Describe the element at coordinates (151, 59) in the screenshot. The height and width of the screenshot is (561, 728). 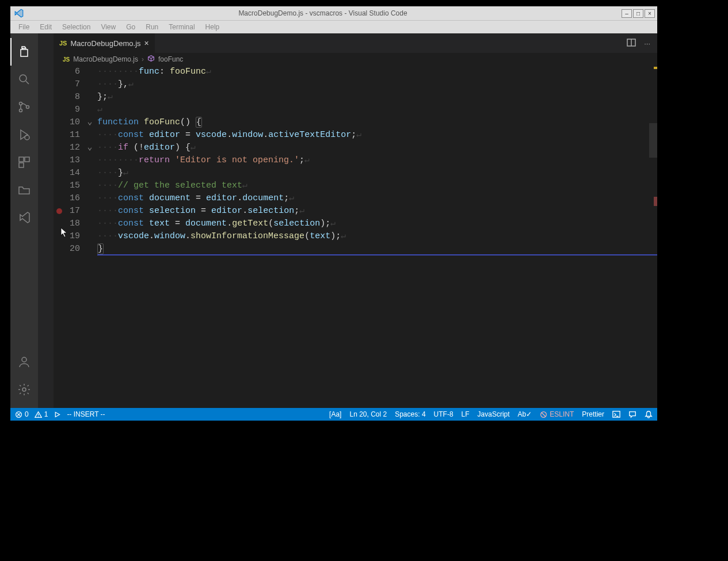
I see `method-icon` at that location.